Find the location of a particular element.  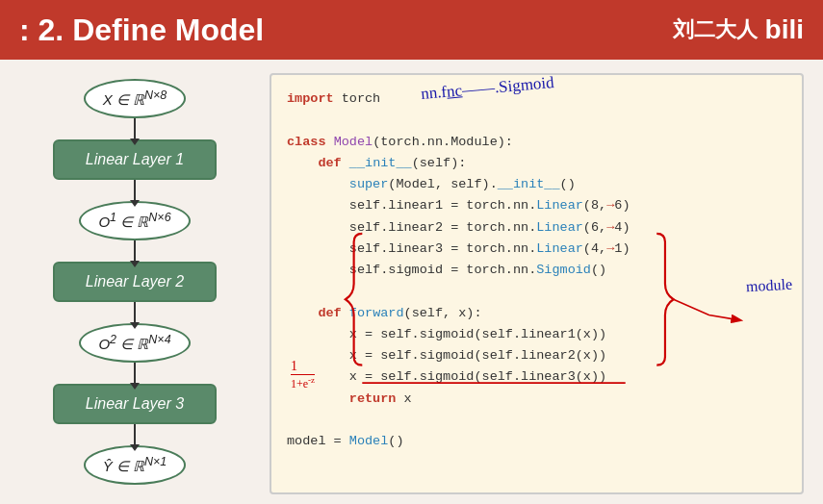

page-title: : 2. Define Model is located at coordinates (141, 31).